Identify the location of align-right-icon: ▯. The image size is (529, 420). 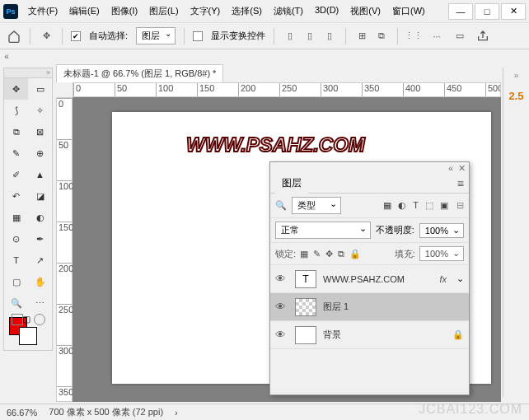
(330, 36).